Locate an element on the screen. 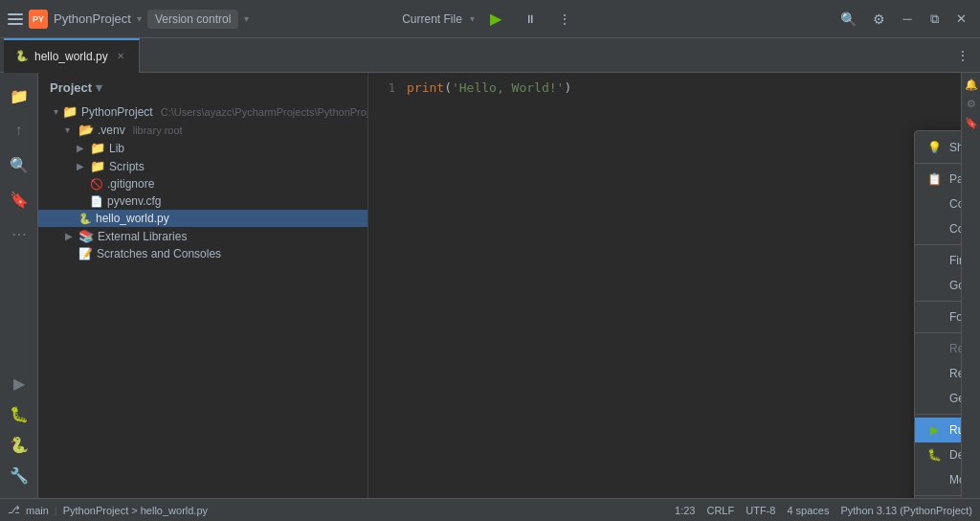 The image size is (980, 521). sidebar-icons: 📁 ↑ 🔍 🔖 ⋯ ▶ 🐛 🐍 🔧 is located at coordinates (19, 285).